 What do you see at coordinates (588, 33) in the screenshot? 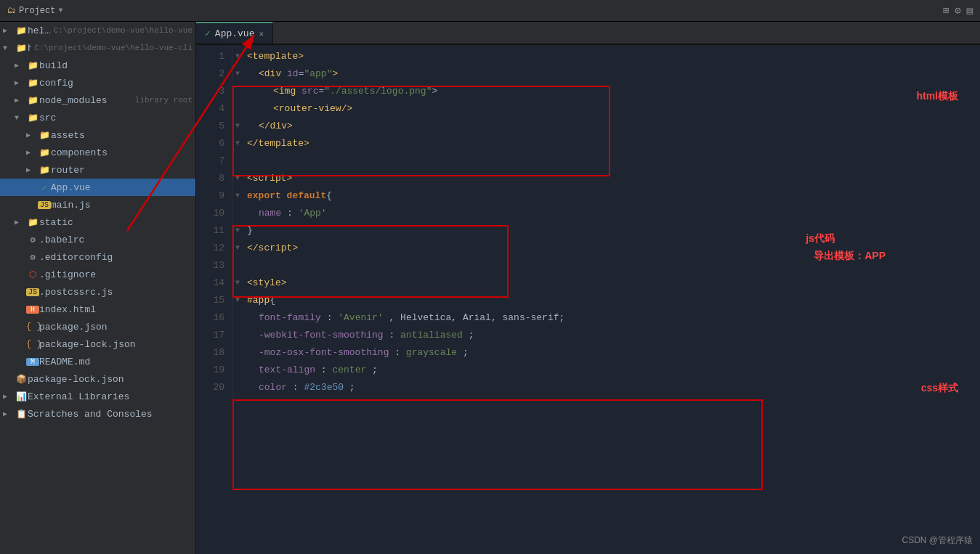
I see `tab-bar: ✓ App.vue ✕` at bounding box center [588, 33].